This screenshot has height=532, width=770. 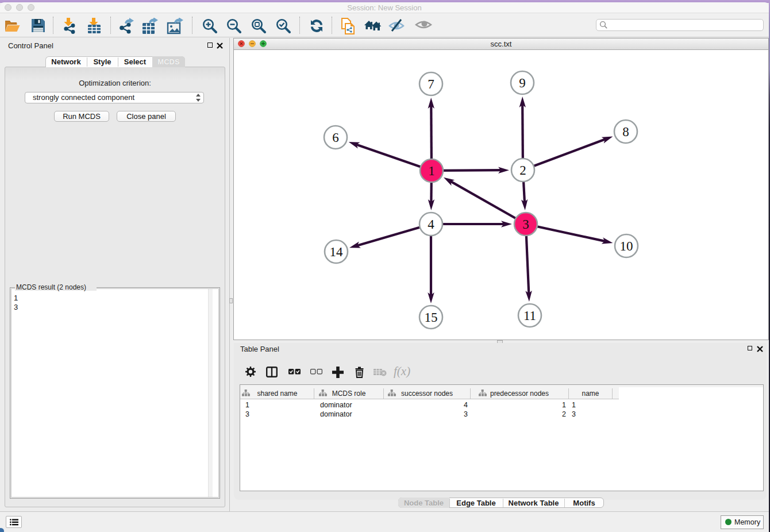 What do you see at coordinates (431, 317) in the screenshot?
I see `svg-text: 15` at bounding box center [431, 317].